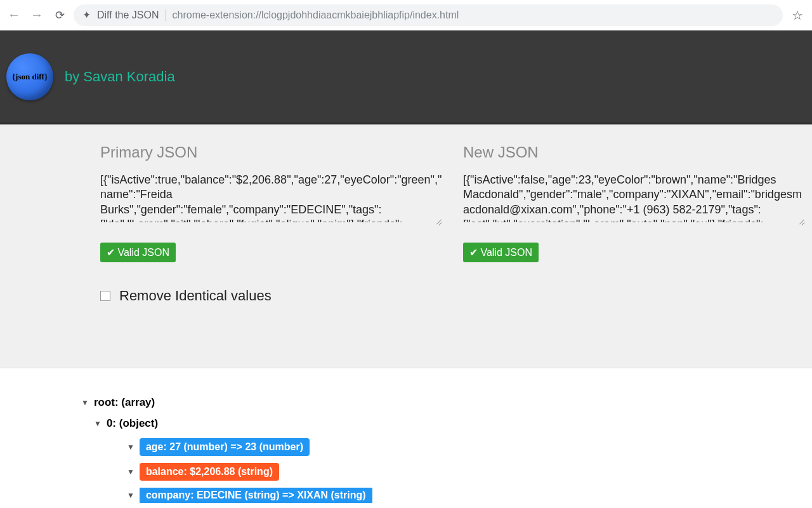  I want to click on back-button: ←, so click(14, 15).